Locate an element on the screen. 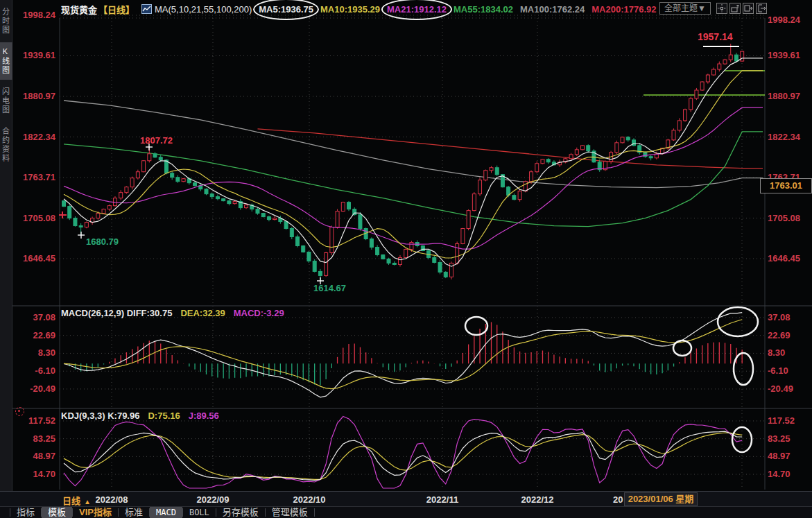 Image resolution: width=812 pixels, height=518 pixels. exit-pane-icon is located at coordinates (761, 8).